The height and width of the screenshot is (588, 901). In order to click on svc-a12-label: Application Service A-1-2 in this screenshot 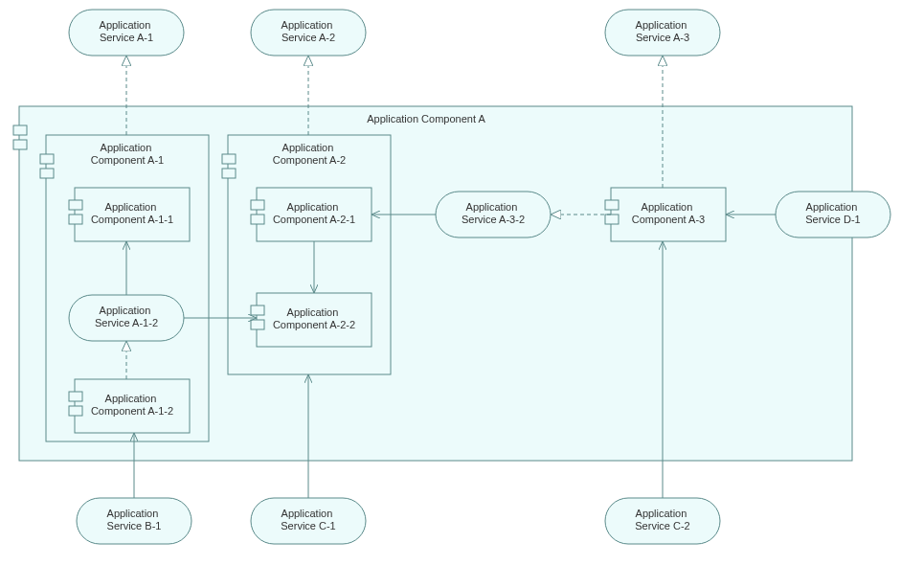, I will do `click(126, 316)`.